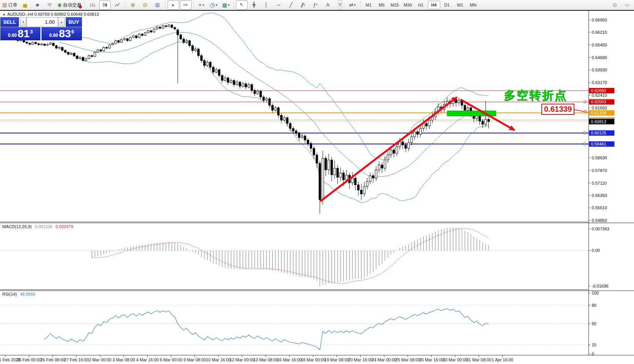 This screenshot has height=364, width=634. Describe the element at coordinates (599, 122) in the screenshot. I see `svg-text: 0.60813` at that location.